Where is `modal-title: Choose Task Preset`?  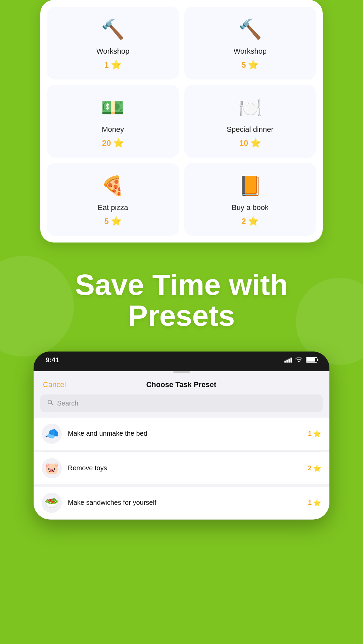 modal-title: Choose Task Preset is located at coordinates (181, 385).